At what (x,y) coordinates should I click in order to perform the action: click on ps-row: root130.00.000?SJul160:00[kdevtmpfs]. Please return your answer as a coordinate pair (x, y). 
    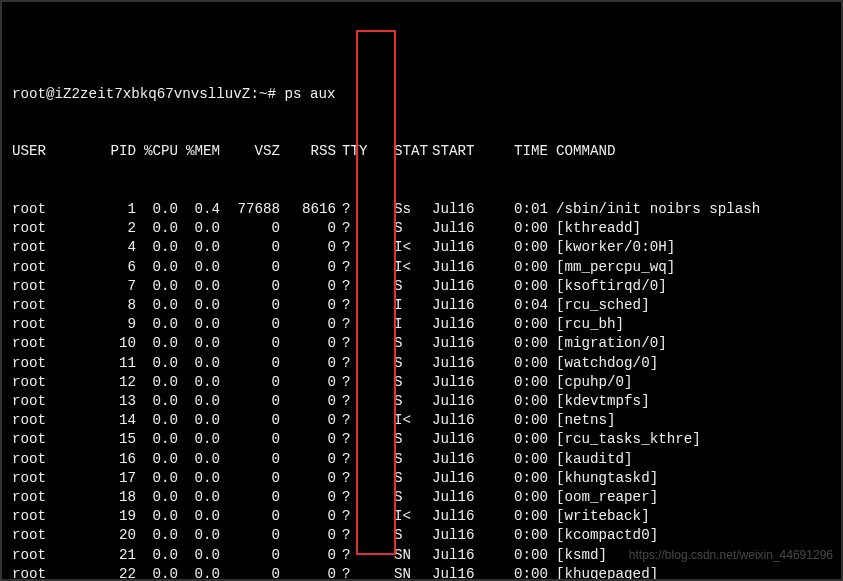
    Looking at the image, I should click on (426, 402).